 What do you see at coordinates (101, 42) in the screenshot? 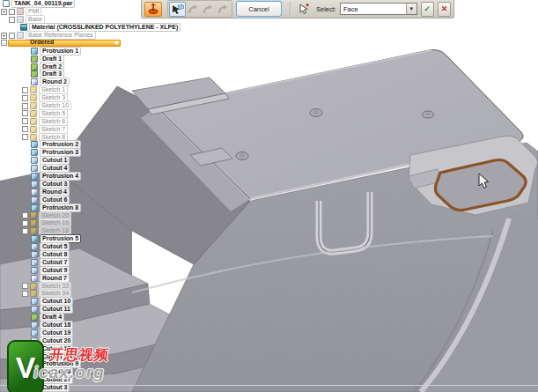
I see `tree-item-ordered: -Ordered◀` at bounding box center [101, 42].